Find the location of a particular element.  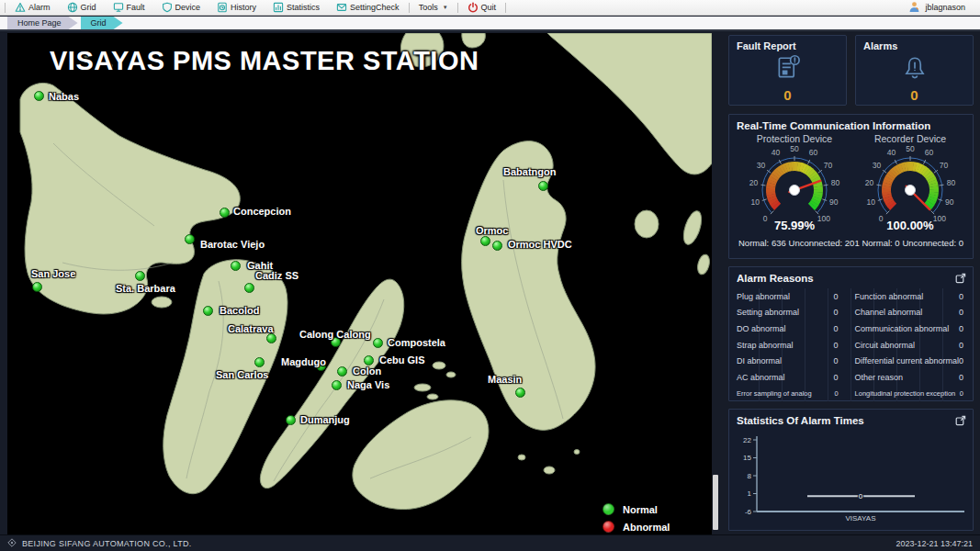

statistics-menu-button: Statistics is located at coordinates (296, 7).